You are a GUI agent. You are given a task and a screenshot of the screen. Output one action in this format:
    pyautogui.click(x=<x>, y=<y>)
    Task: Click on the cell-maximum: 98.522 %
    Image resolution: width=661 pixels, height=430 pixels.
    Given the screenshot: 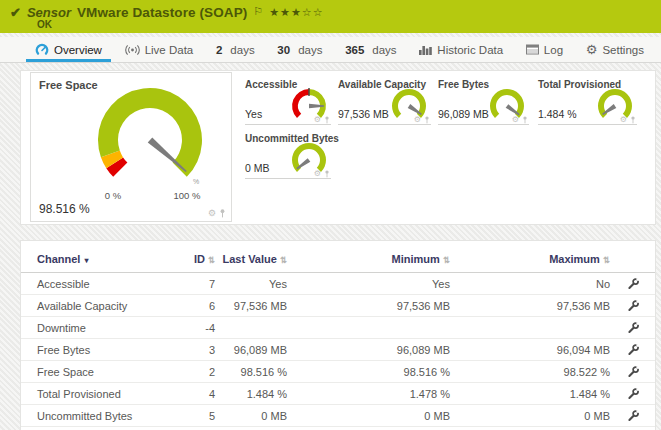 What is the action you would take?
    pyautogui.click(x=530, y=372)
    